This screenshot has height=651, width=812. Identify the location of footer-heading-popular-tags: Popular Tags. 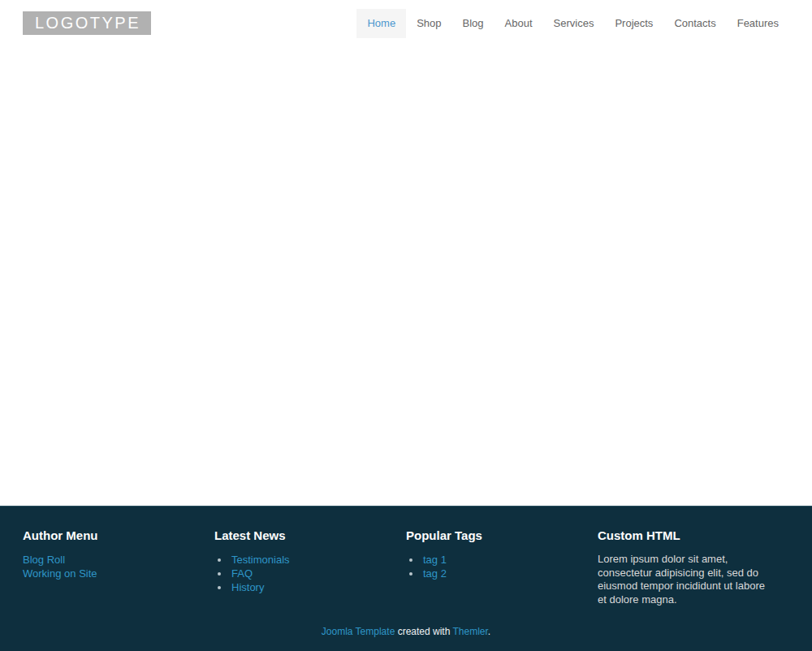
(494, 536).